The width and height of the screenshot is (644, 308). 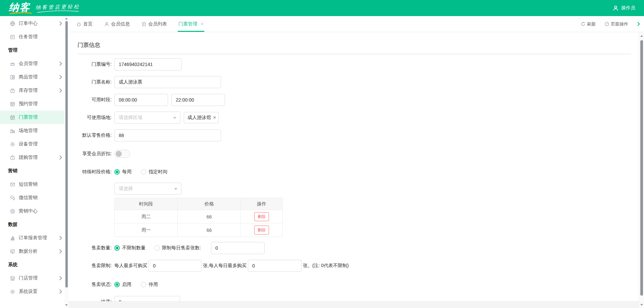 What do you see at coordinates (28, 104) in the screenshot?
I see `sidebar-item-label: 预约管理` at bounding box center [28, 104].